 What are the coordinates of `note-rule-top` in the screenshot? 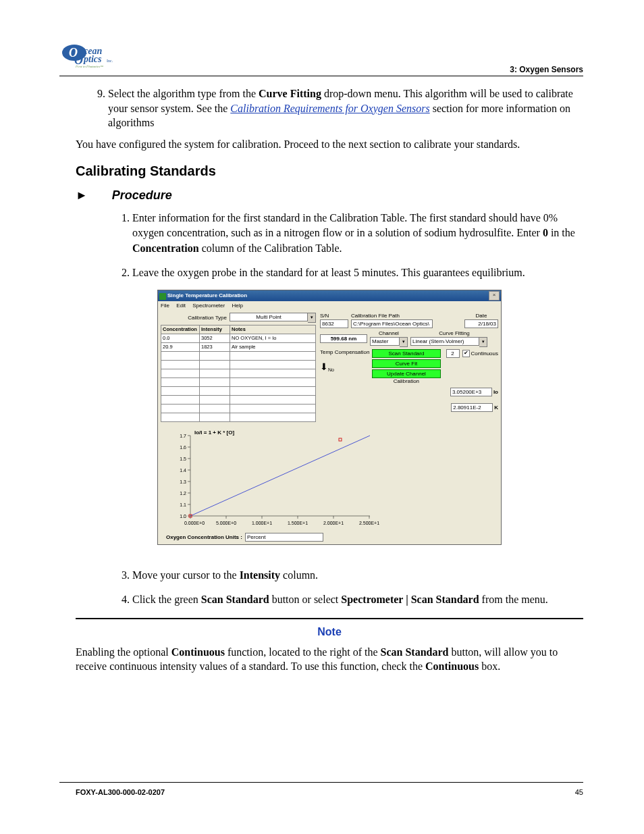 It's located at (329, 619).